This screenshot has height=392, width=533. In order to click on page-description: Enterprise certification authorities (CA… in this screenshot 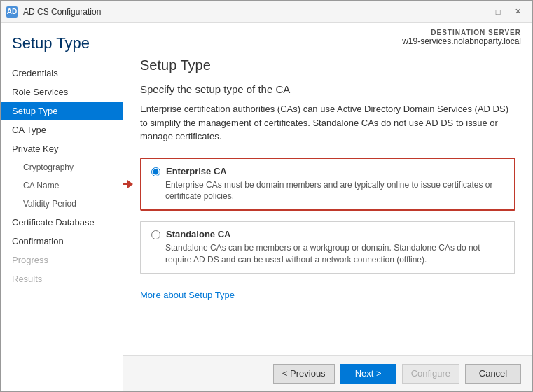, I will do `click(328, 123)`.